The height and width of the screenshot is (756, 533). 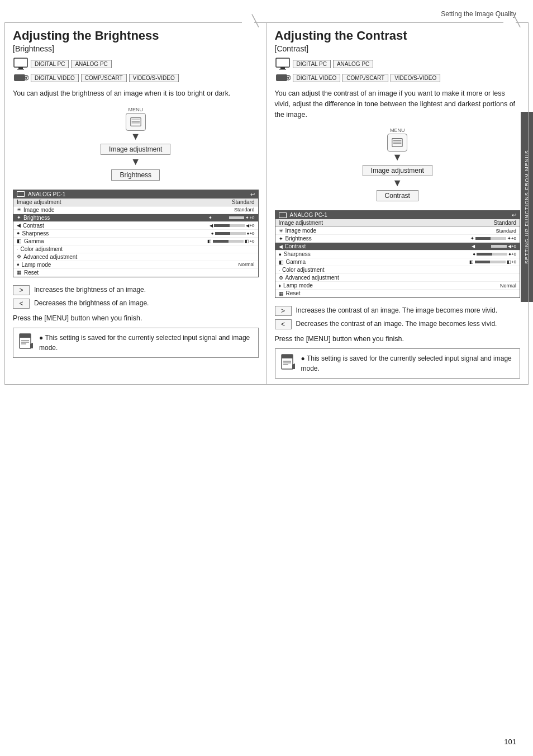 What do you see at coordinates (288, 362) in the screenshot?
I see `right-note-icon` at bounding box center [288, 362].